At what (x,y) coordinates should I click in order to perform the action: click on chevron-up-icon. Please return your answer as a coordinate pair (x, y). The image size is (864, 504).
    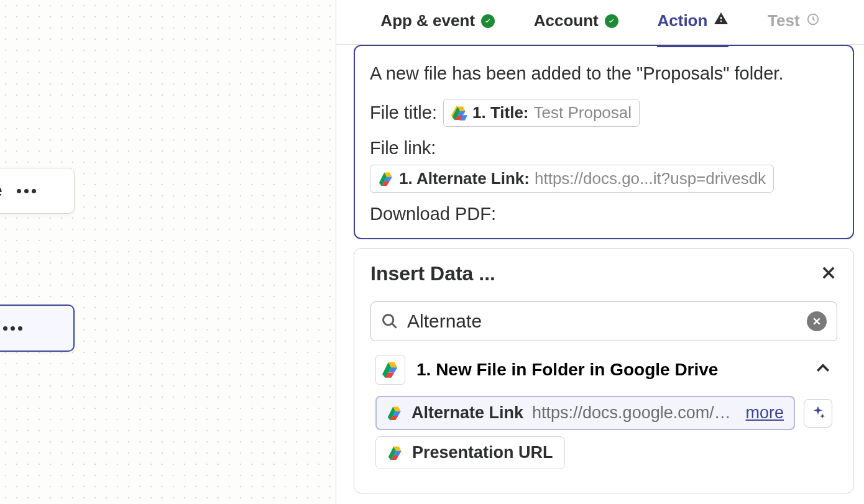
    Looking at the image, I should click on (823, 370).